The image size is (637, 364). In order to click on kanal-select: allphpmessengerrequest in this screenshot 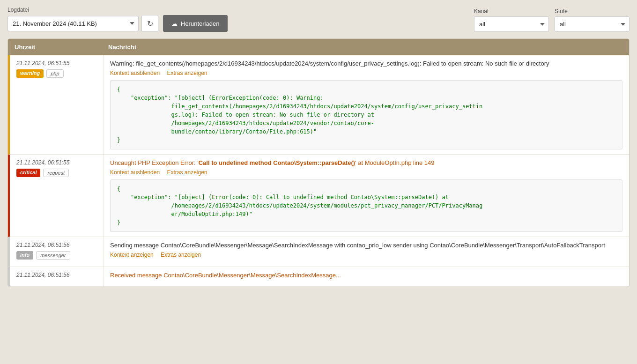, I will do `click(511, 24)`.